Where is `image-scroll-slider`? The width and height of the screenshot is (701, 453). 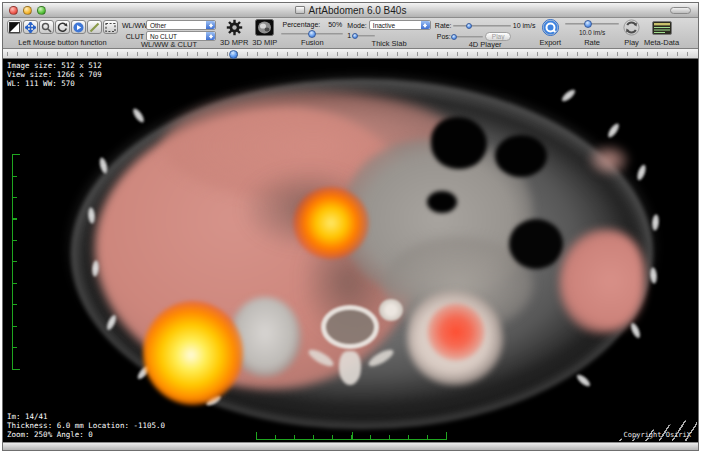
image-scroll-slider is located at coordinates (350, 54).